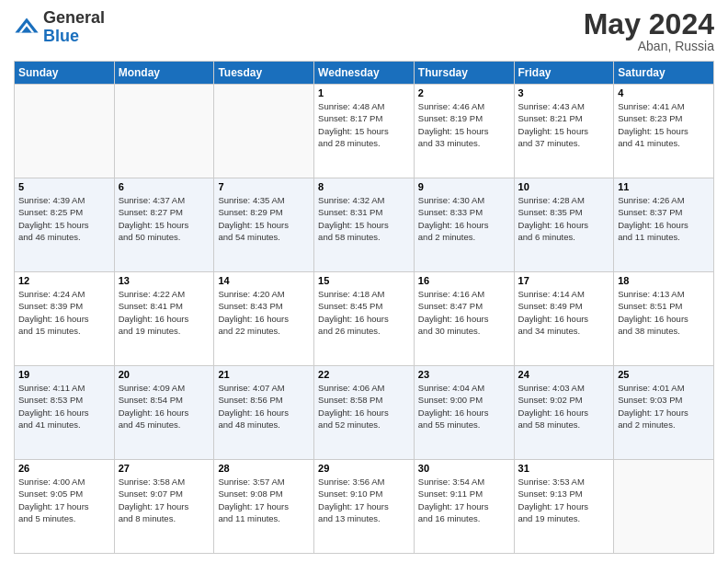  Describe the element at coordinates (464, 500) in the screenshot. I see `day-info: Sunrise: 3:54 AM Sunset: 9:11 PM Dayligh…` at that location.